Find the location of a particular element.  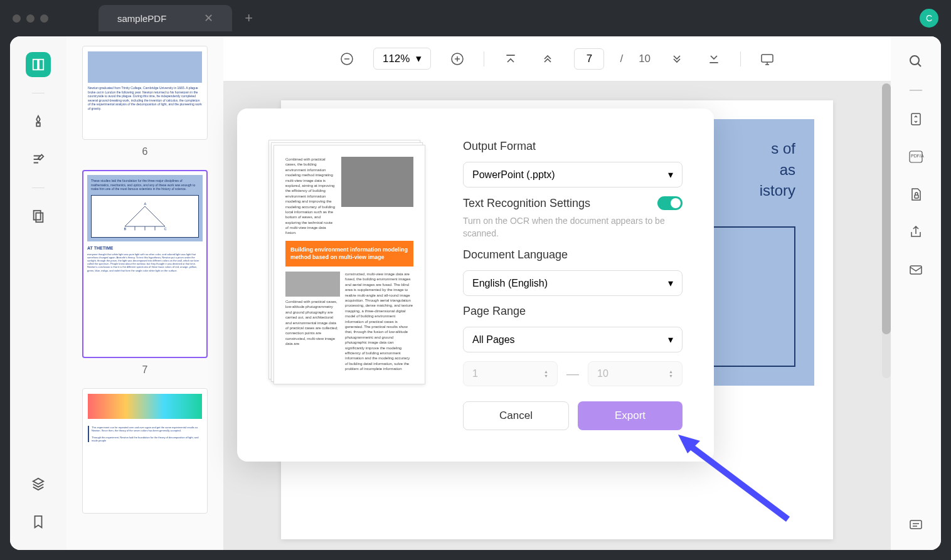

minimize-window-button is located at coordinates (30, 19).